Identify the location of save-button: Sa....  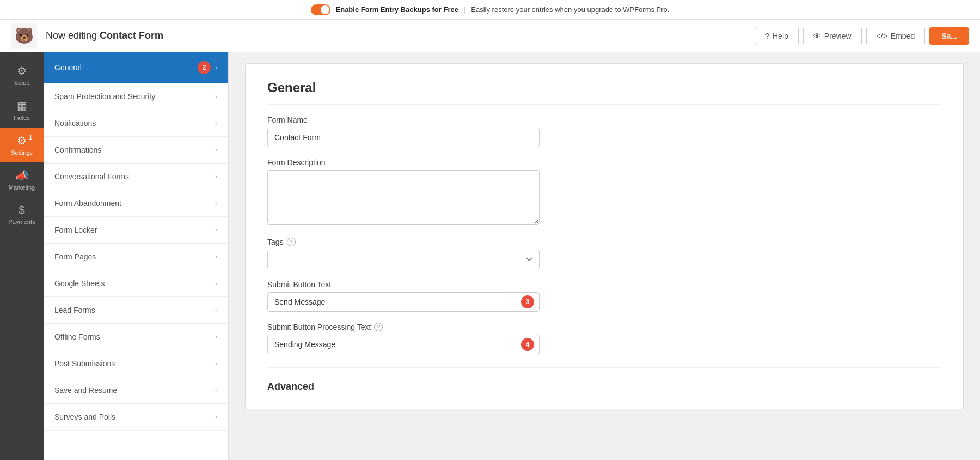
(950, 36).